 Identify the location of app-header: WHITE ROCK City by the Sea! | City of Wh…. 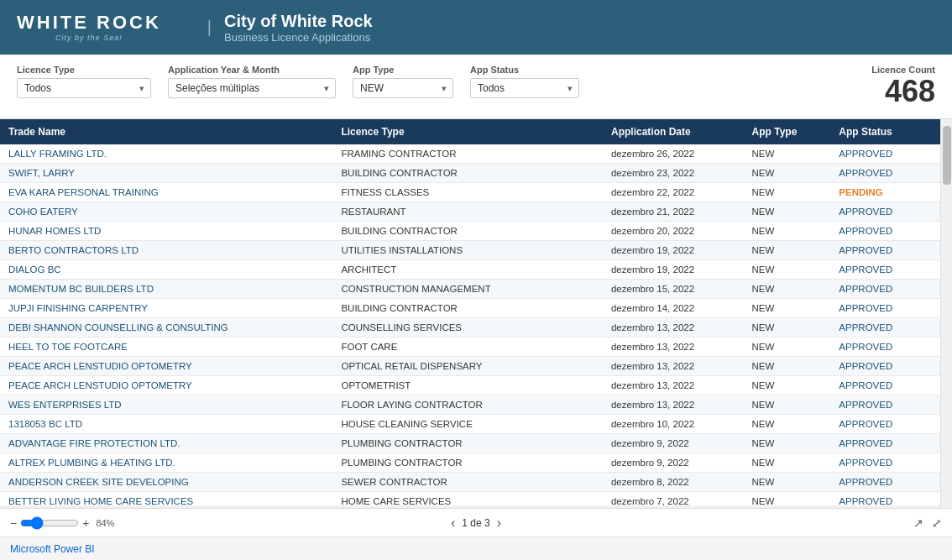
(476, 27).